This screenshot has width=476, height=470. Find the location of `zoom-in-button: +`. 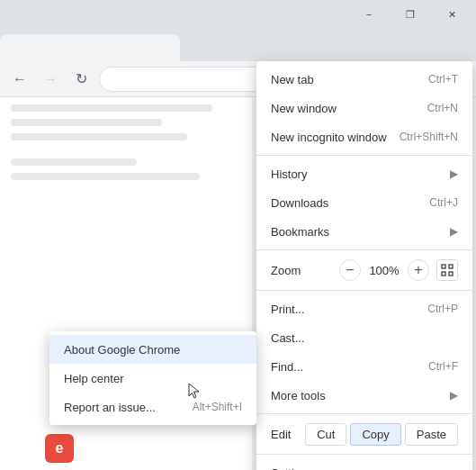

zoom-in-button: + is located at coordinates (418, 270).